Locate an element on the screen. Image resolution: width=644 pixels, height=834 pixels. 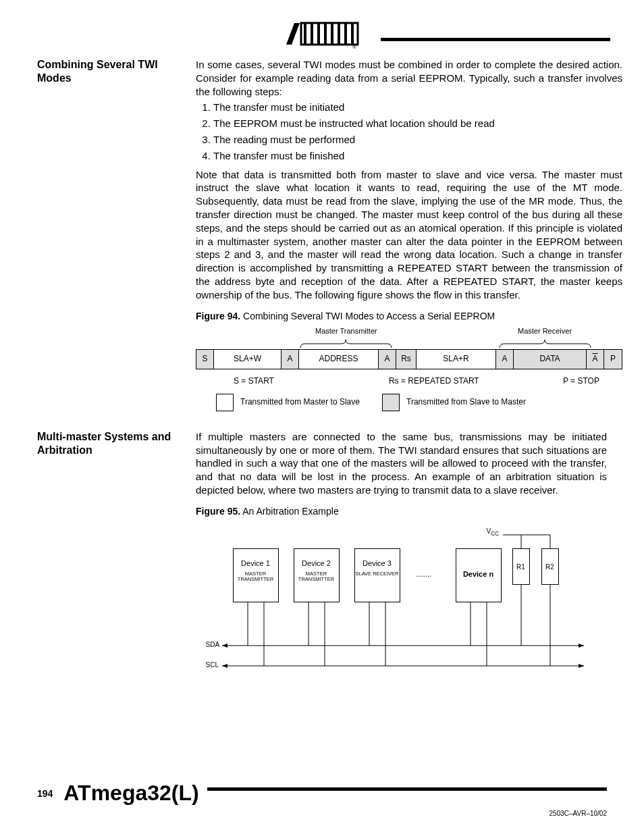
cell-a4: A is located at coordinates (595, 359).